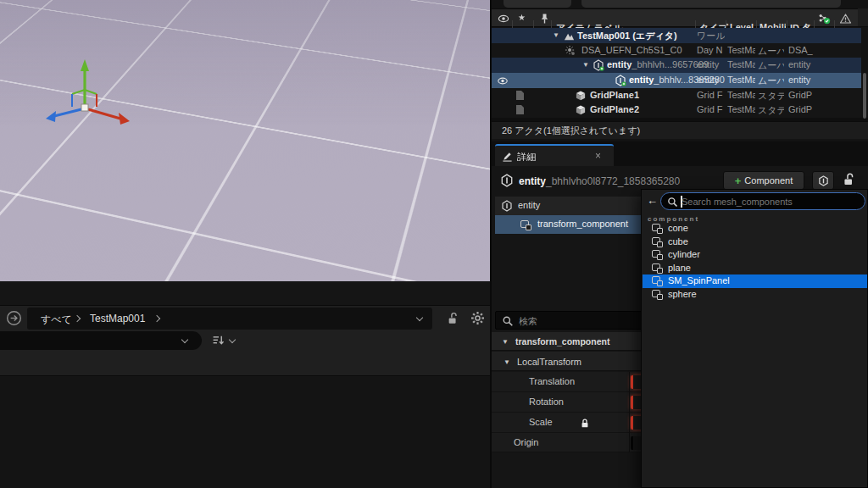 The width and height of the screenshot is (868, 488). I want to click on outliner-toolbar-partial, so click(537, 3).